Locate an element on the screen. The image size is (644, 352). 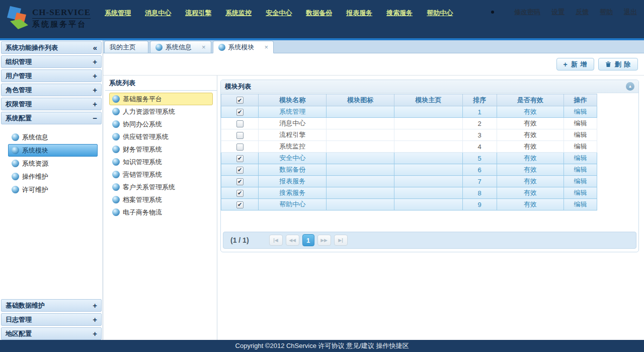
system-item-archive: 档案管理系统 is located at coordinates (161, 199).